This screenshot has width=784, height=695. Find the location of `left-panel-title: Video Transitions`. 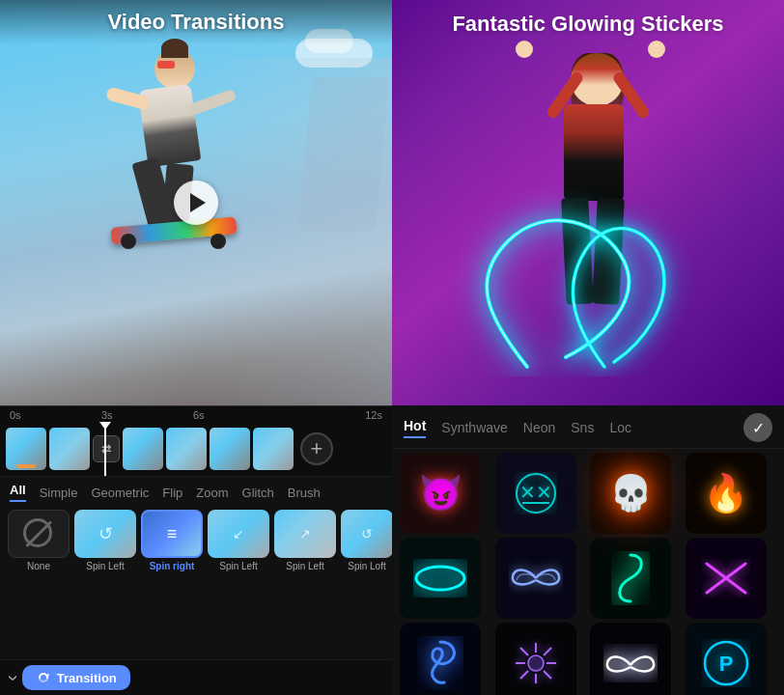

left-panel-title: Video Transitions is located at coordinates (197, 21).